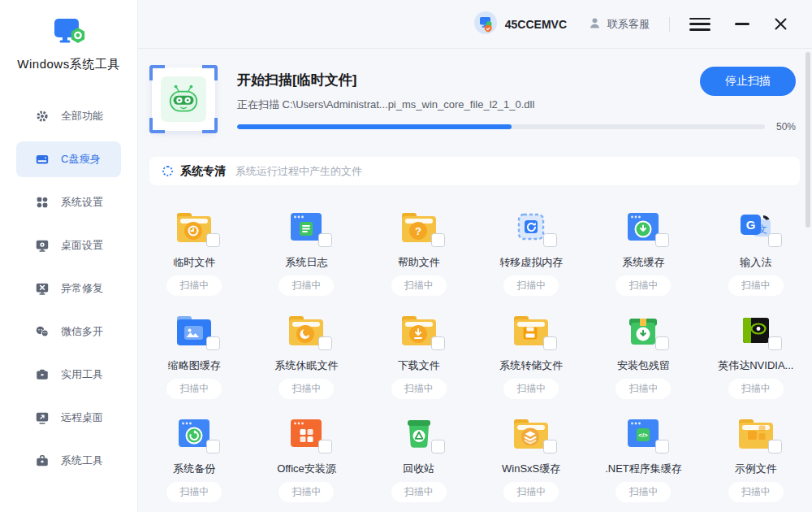  What do you see at coordinates (486, 24) in the screenshot?
I see `avatar` at bounding box center [486, 24].